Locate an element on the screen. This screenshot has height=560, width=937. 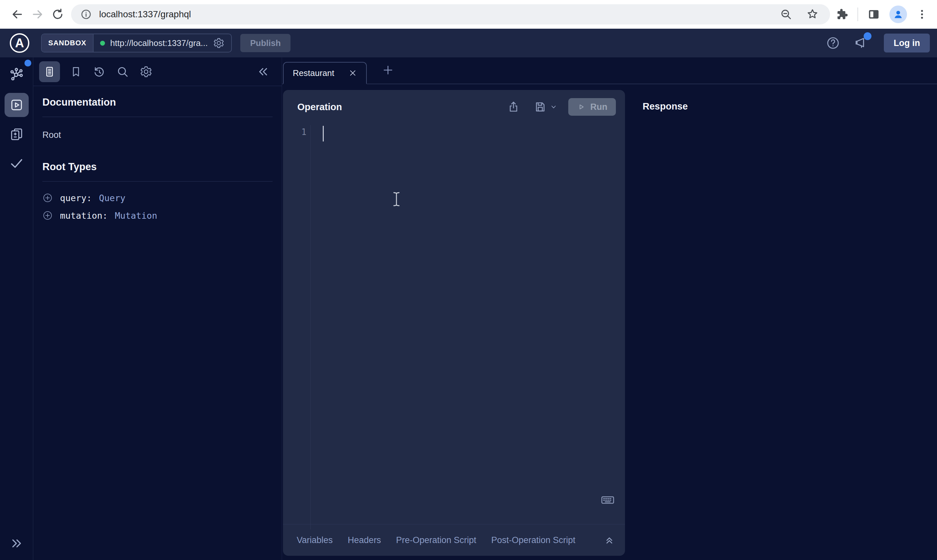
run-label: Run is located at coordinates (599, 107).